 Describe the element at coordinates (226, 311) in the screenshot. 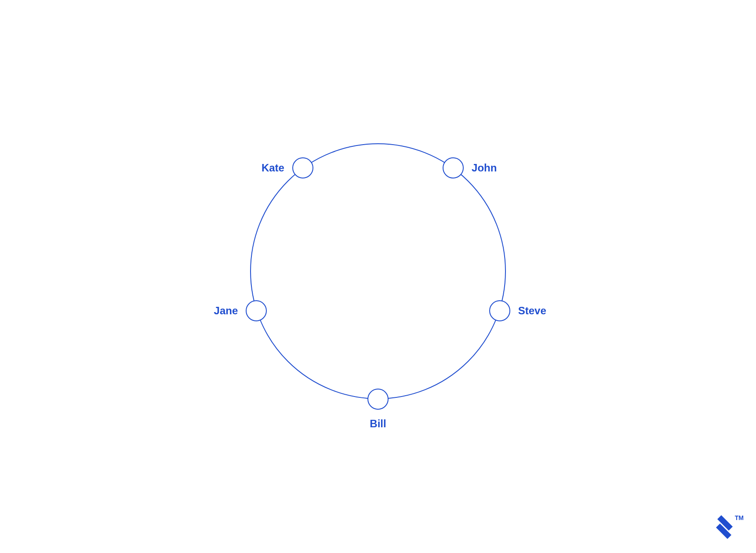

I see `label-jane: Jane` at that location.